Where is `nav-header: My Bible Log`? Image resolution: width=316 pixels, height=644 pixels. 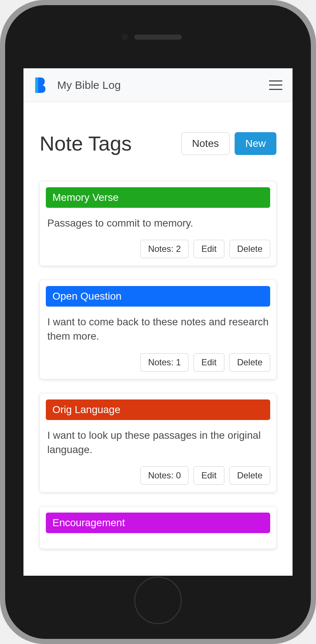
nav-header: My Bible Log is located at coordinates (158, 85).